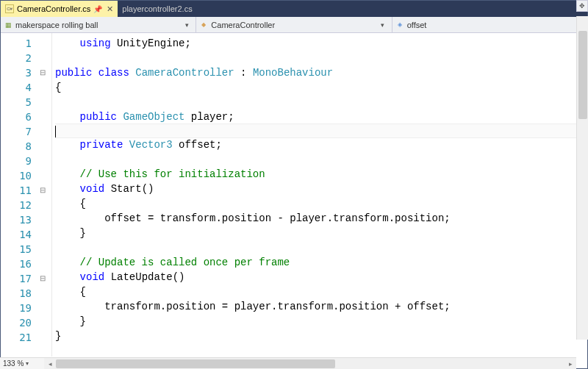  I want to click on nav-project-dropdown: makerspace rolling ball ▾, so click(98, 25).